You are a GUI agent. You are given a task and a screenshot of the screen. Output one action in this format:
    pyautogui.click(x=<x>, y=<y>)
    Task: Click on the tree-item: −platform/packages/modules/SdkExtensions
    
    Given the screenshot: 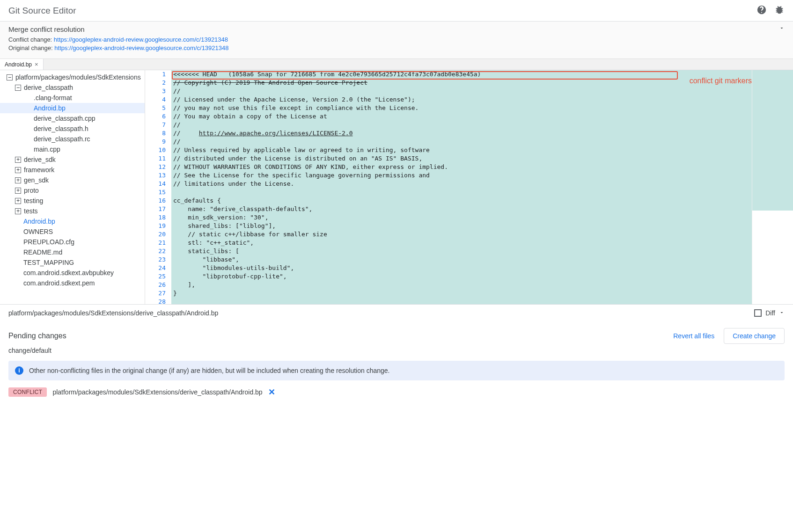 What is the action you would take?
    pyautogui.click(x=72, y=77)
    